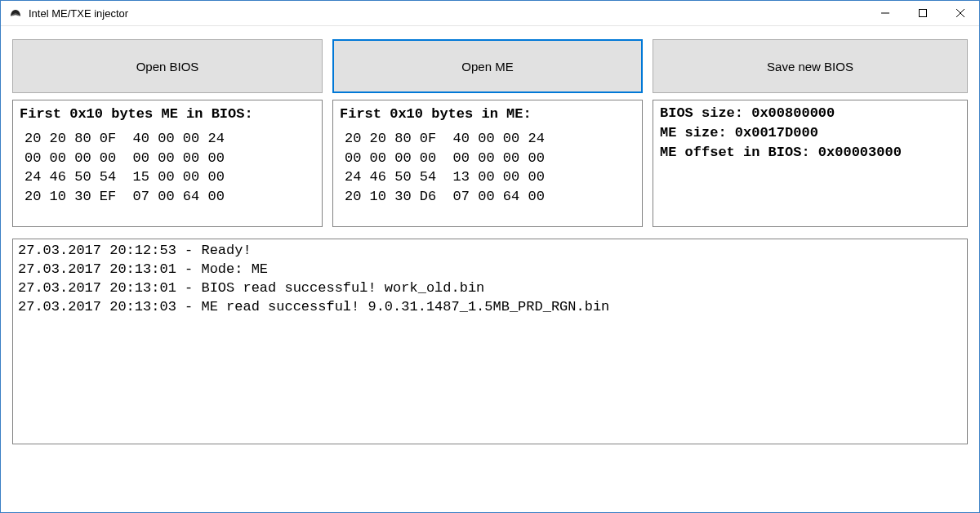  I want to click on close-button, so click(960, 13).